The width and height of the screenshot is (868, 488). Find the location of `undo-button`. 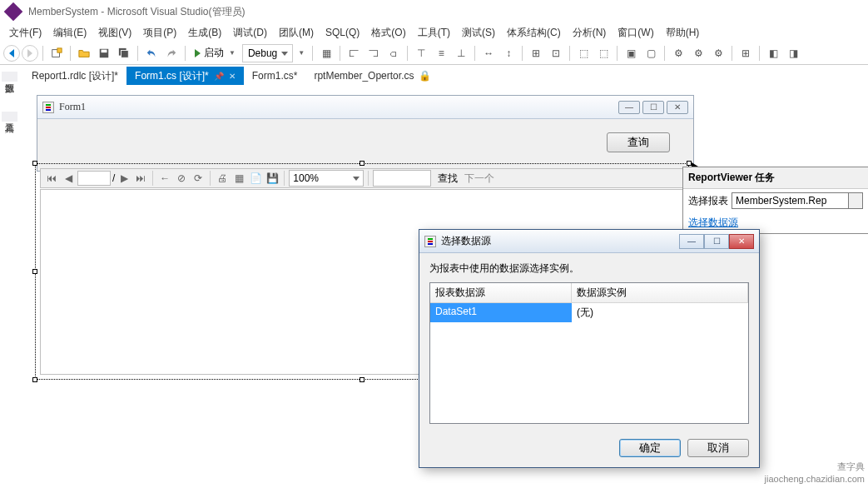

undo-button is located at coordinates (151, 53).